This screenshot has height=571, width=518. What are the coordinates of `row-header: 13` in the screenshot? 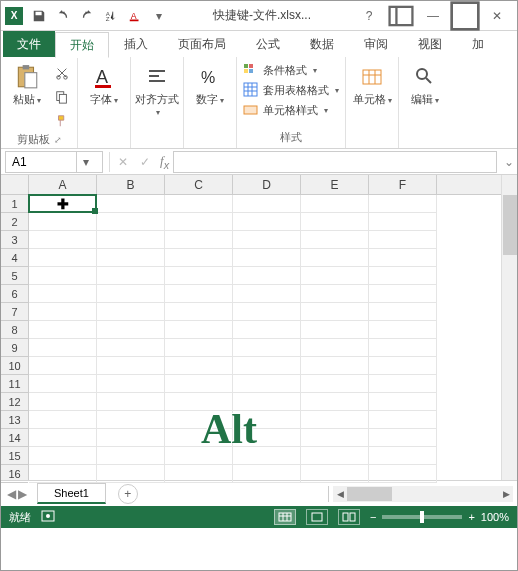 It's located at (14, 420).